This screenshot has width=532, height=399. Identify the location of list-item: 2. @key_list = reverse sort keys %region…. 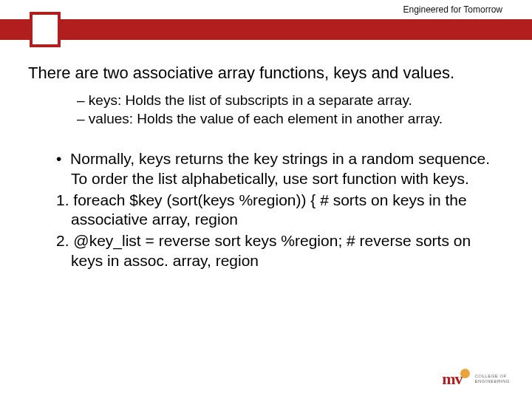
(267, 251).